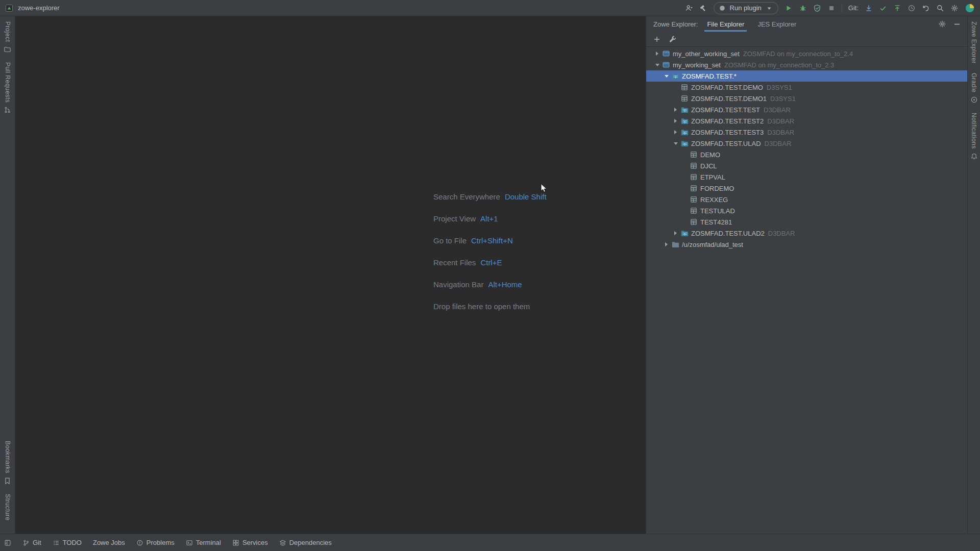 This screenshot has height=551, width=980. I want to click on editor-shortcut-hints: Search EverywhereDouble ShiftProject Vie…, so click(490, 252).